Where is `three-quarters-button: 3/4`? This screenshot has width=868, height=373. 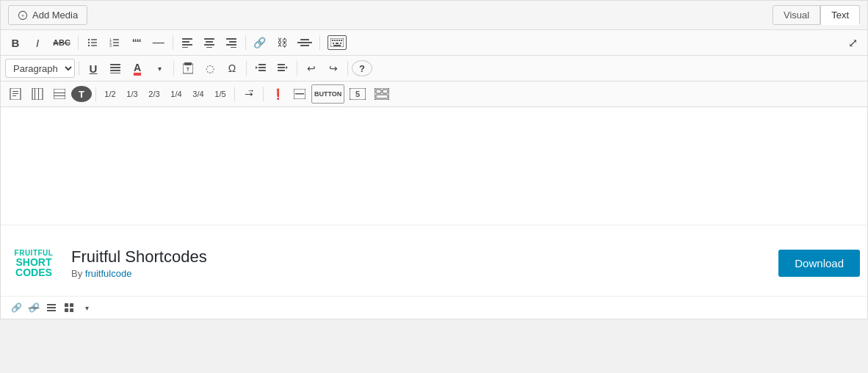 three-quarters-button: 3/4 is located at coordinates (198, 94).